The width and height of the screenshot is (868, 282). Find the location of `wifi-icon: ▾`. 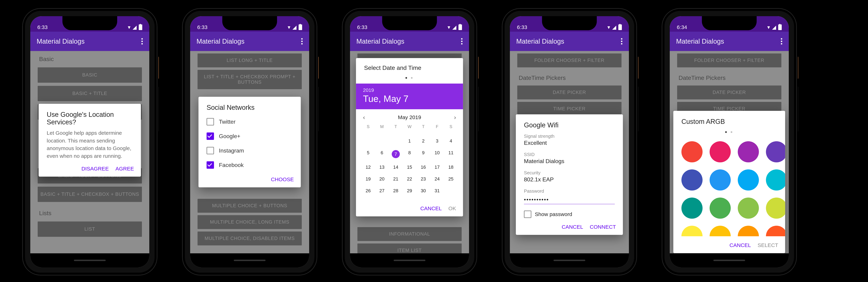

wifi-icon: ▾ is located at coordinates (129, 27).